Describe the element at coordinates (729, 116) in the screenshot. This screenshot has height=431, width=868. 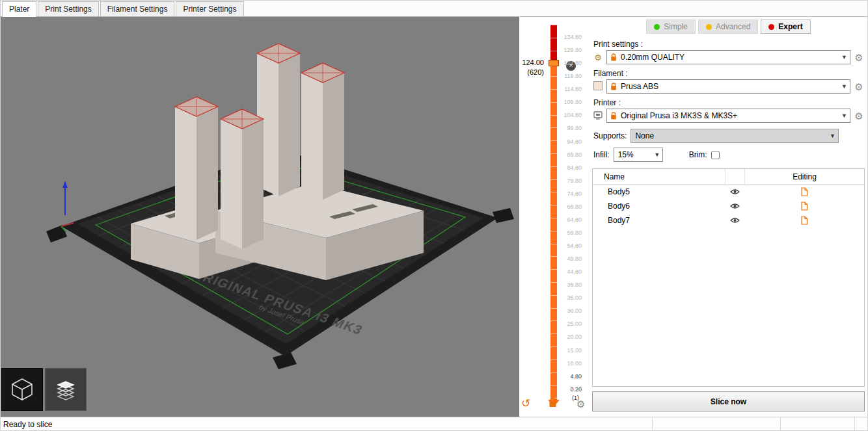
I see `printer-select: Original Prusa i3 MK3S & MK3S+ ▼` at that location.